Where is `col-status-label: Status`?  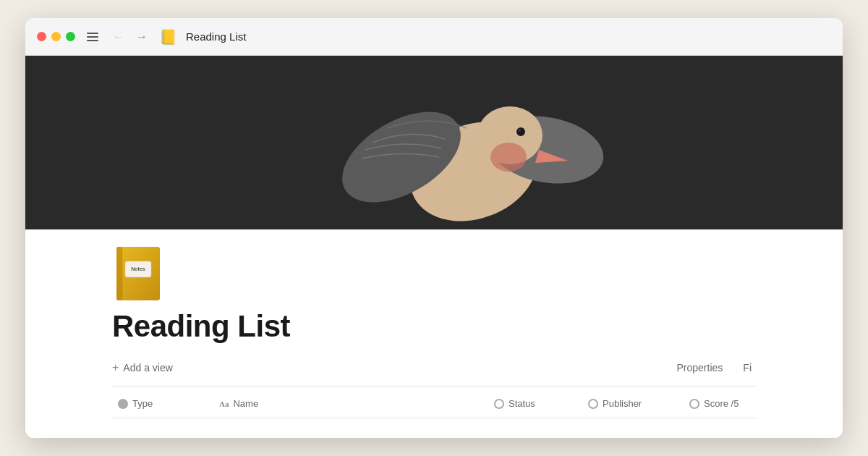
col-status-label: Status is located at coordinates (522, 404).